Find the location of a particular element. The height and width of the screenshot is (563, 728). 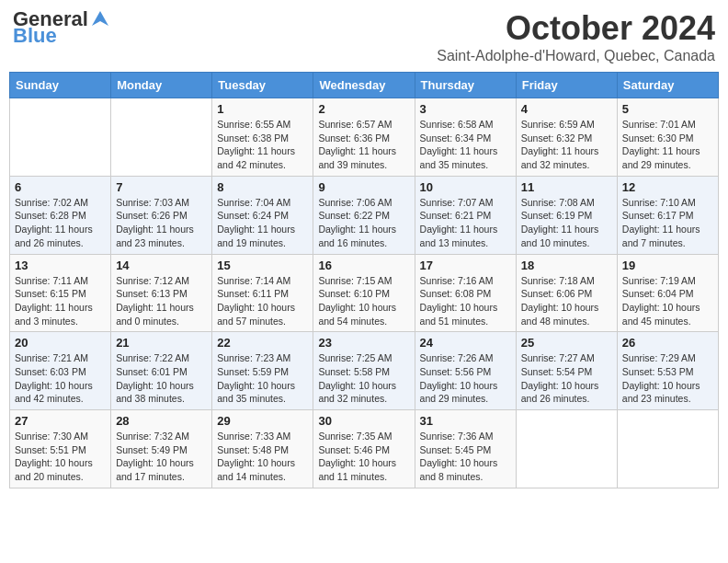

calendar-cell: 9Sunrise: 7:06 AM Sunset: 6:22 PM Daylig… is located at coordinates (364, 215).